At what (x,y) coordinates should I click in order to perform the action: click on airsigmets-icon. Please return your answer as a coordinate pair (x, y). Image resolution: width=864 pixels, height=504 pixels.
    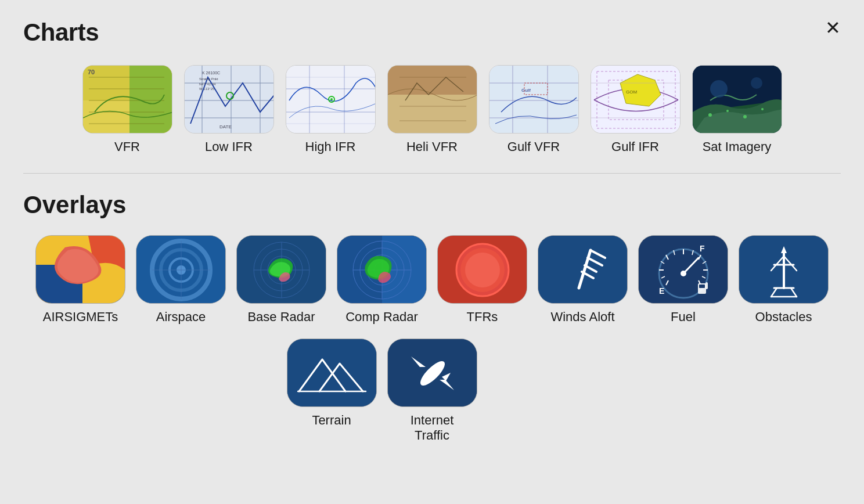
    Looking at the image, I should click on (80, 269).